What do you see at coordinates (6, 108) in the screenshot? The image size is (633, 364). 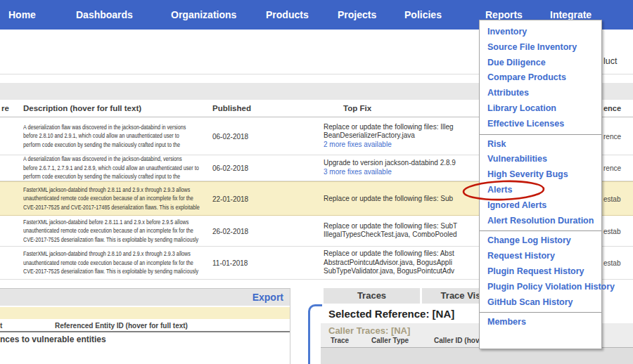 I see `col-header-score-fragment: re` at bounding box center [6, 108].